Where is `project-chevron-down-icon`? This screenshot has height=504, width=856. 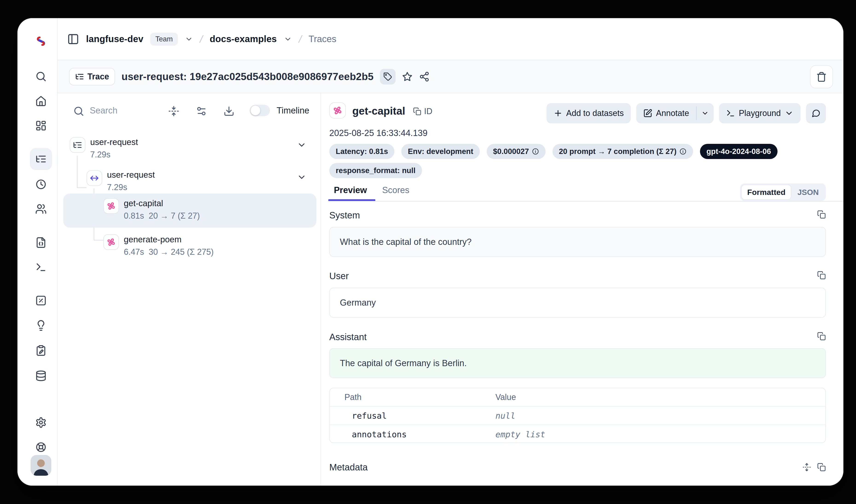 project-chevron-down-icon is located at coordinates (189, 39).